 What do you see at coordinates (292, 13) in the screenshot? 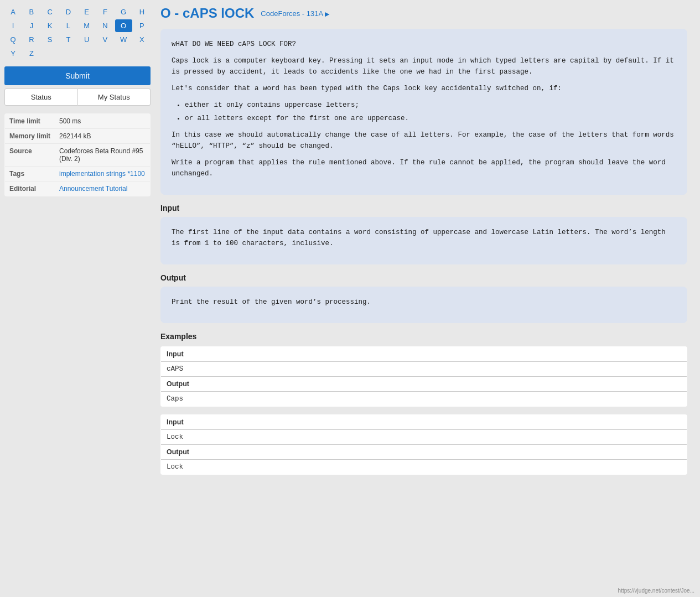
I see `cf-link-text: CodeForces - 131A` at bounding box center [292, 13].